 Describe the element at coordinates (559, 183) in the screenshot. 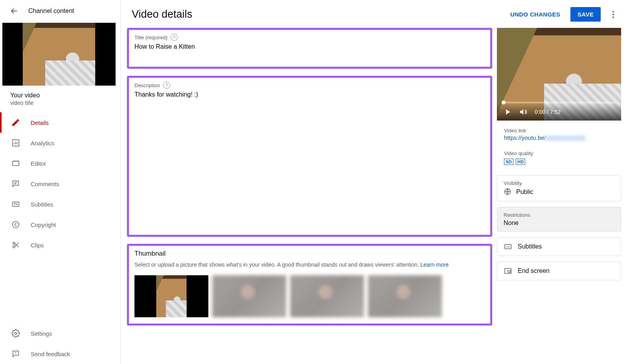

I see `visibility-label: Visibility` at that location.